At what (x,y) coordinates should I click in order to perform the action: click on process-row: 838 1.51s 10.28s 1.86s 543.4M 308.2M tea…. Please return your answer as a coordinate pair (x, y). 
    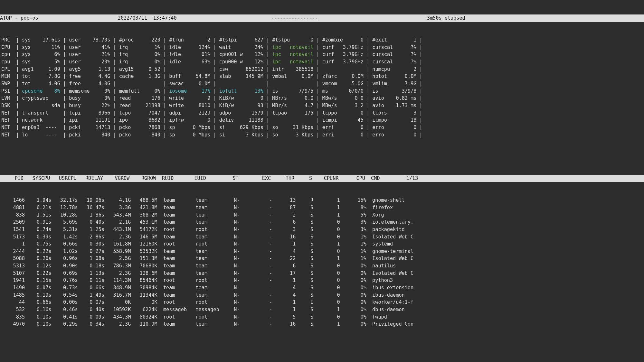
    Looking at the image, I should click on (322, 215).